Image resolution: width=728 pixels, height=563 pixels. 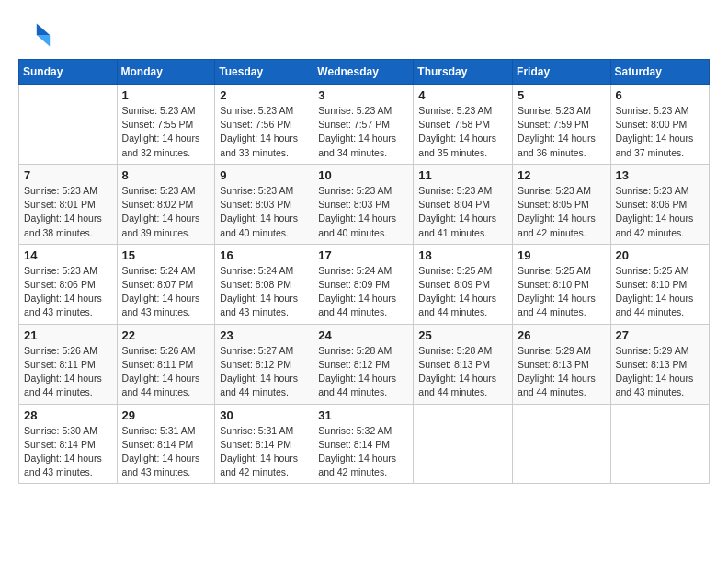 What do you see at coordinates (463, 364) in the screenshot?
I see `calendar-cell: 25Sunrise: 5:28 AM Sunset: 8:13 PM Dayli…` at bounding box center [463, 364].